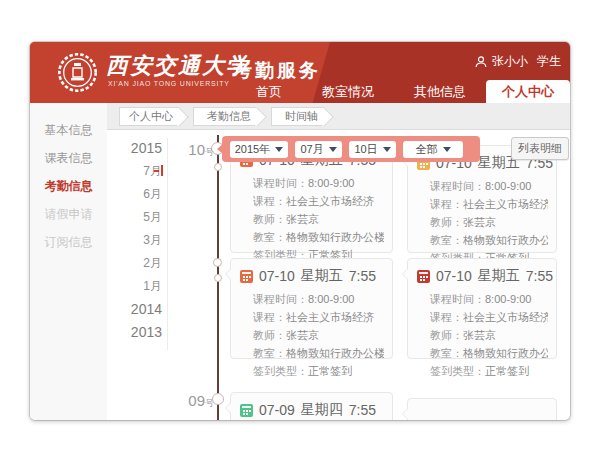  What do you see at coordinates (298, 116) in the screenshot?
I see `breadcrumb-timeline: 时间轴` at bounding box center [298, 116].